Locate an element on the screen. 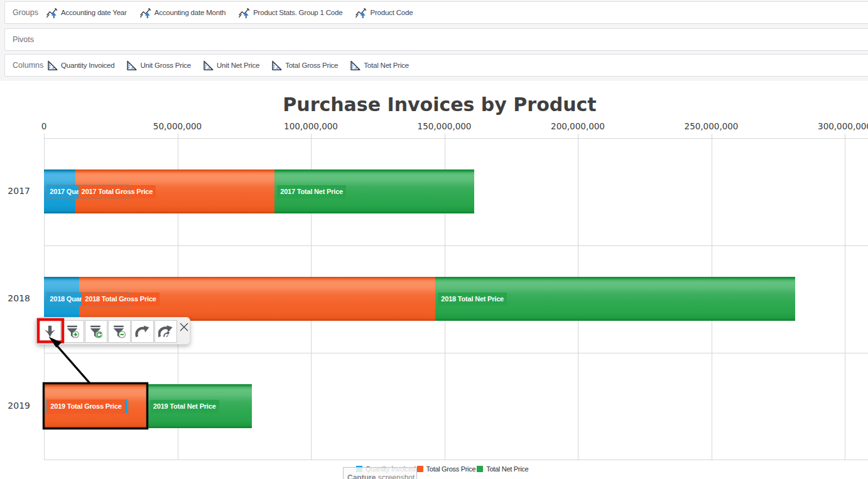 This screenshot has height=479, width=868. close-icon is located at coordinates (184, 327).